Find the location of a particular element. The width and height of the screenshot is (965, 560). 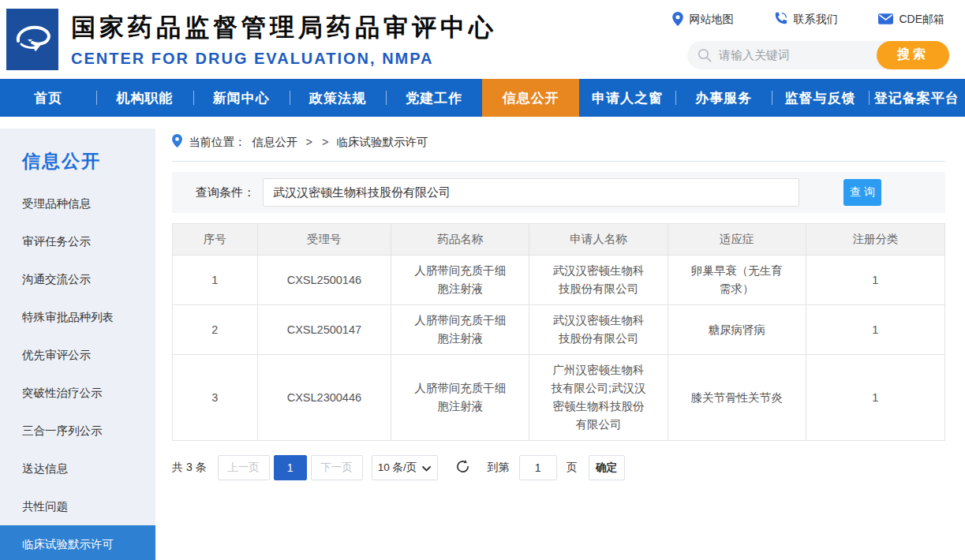

sidebar-item-special-approval: 特殊审批品种列表 is located at coordinates (77, 317).